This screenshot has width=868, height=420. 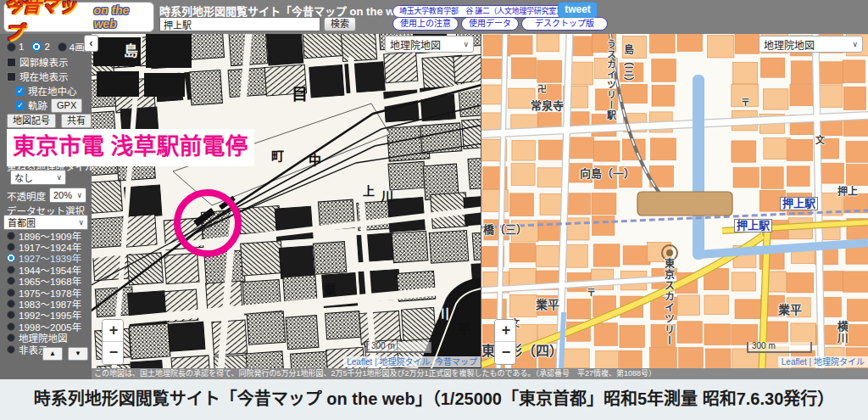 What do you see at coordinates (481, 12) in the screenshot?
I see `affiliation-link: 埼玉大学教育学部 谷 謙二（人文地理学研究室）` at bounding box center [481, 12].